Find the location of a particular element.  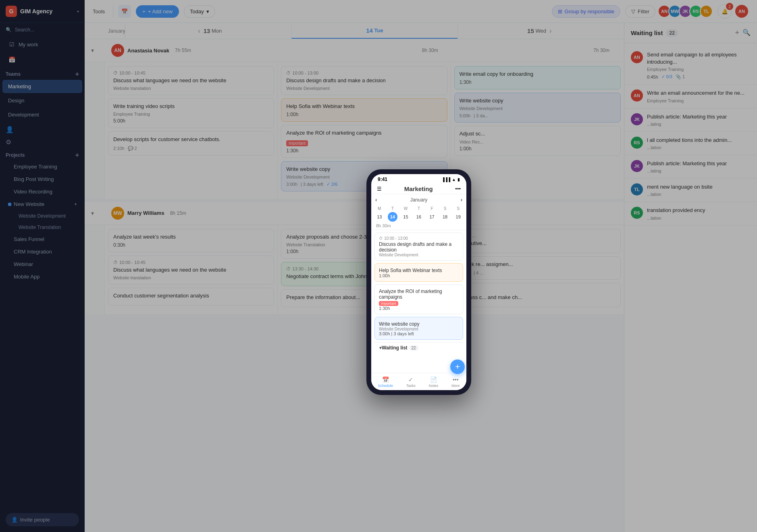

task-card: Write website copy Website Development 5… is located at coordinates (538, 108).